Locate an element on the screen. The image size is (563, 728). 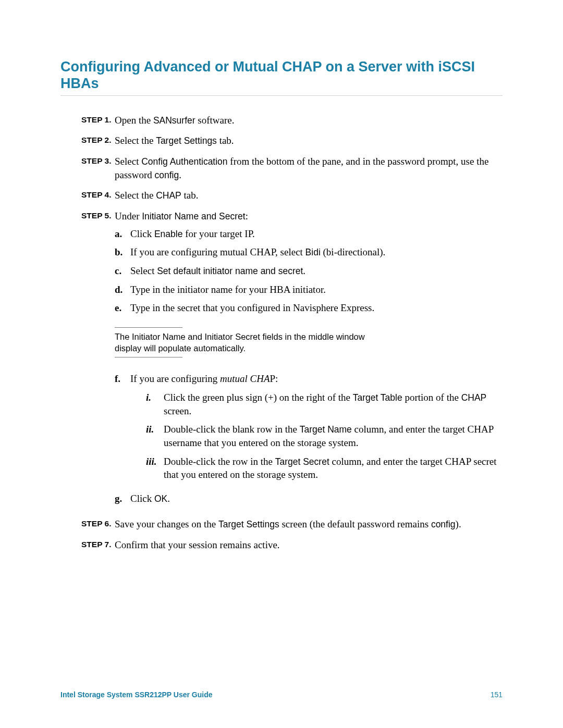
step-3: STEP 3. Select Config Authentication fro… is located at coordinates (292, 168).